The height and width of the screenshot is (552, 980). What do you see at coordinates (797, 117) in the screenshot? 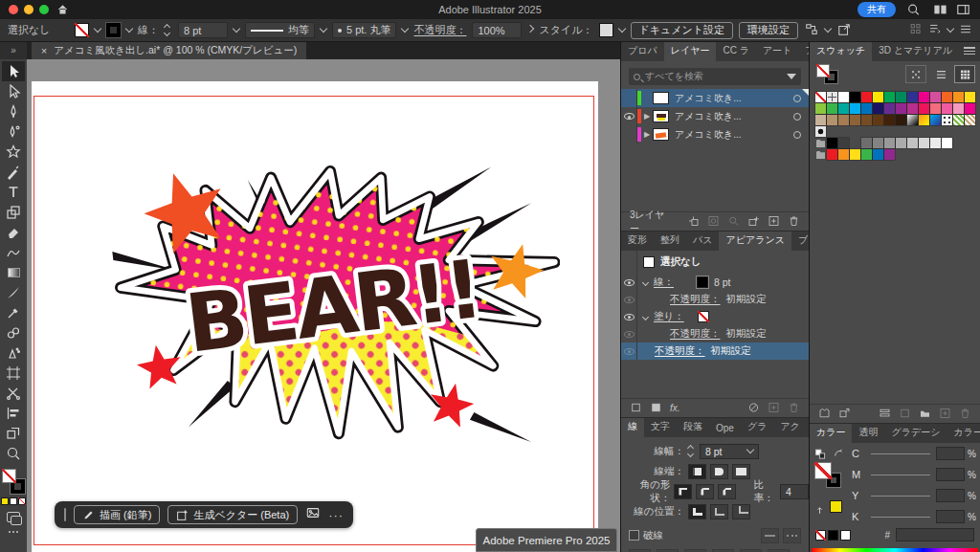
I see `layer-target-icon` at bounding box center [797, 117].